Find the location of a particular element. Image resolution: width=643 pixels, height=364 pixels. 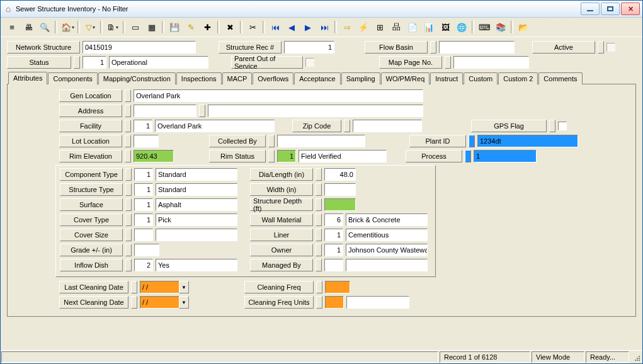

status-code-field: 1 is located at coordinates (94, 62).